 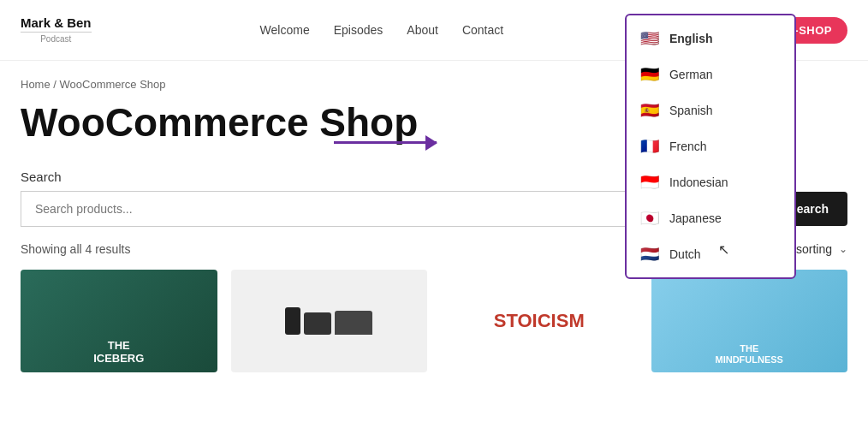 What do you see at coordinates (692, 39) in the screenshot?
I see `lang-label-english: English` at bounding box center [692, 39].